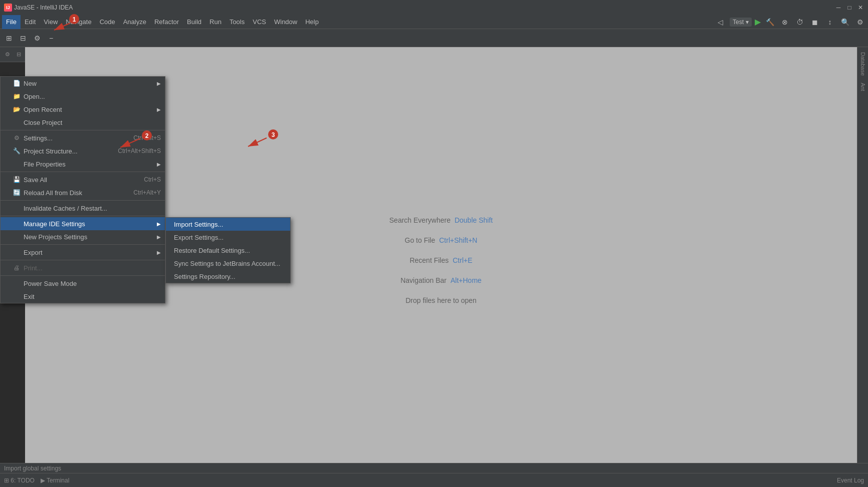  I want to click on file-properties-arrow: ▶, so click(159, 165).